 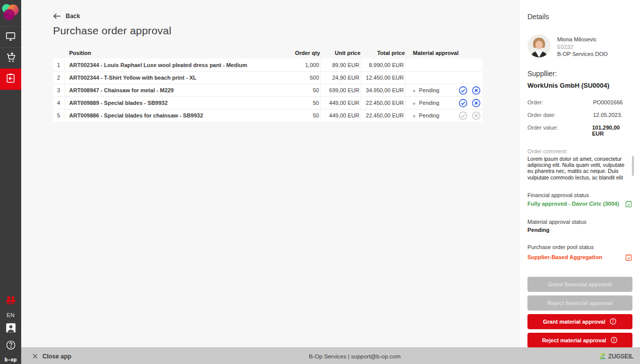 I want to click on table-row: 4 ART009889 - Special blades - SB9932 50…, so click(x=268, y=103).